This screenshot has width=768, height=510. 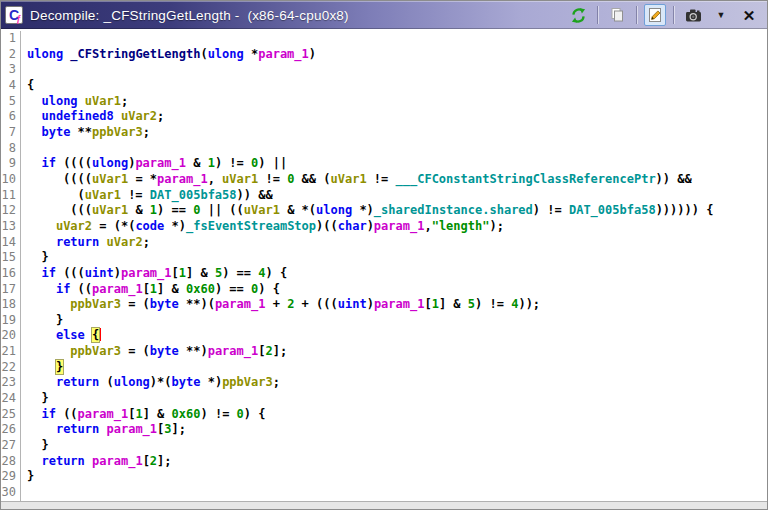 What do you see at coordinates (11, 274) in the screenshot?
I see `line-number: 16` at bounding box center [11, 274].